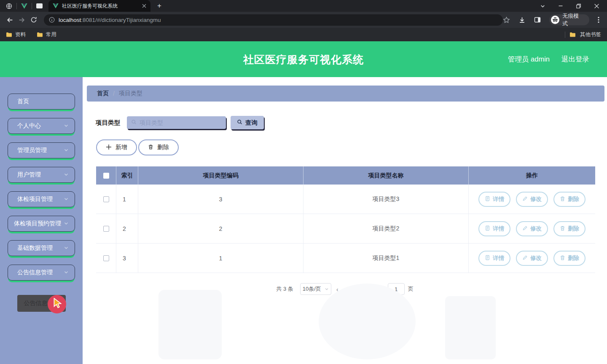  What do you see at coordinates (532, 175) in the screenshot?
I see `column-header-actions: 操作` at bounding box center [532, 175].